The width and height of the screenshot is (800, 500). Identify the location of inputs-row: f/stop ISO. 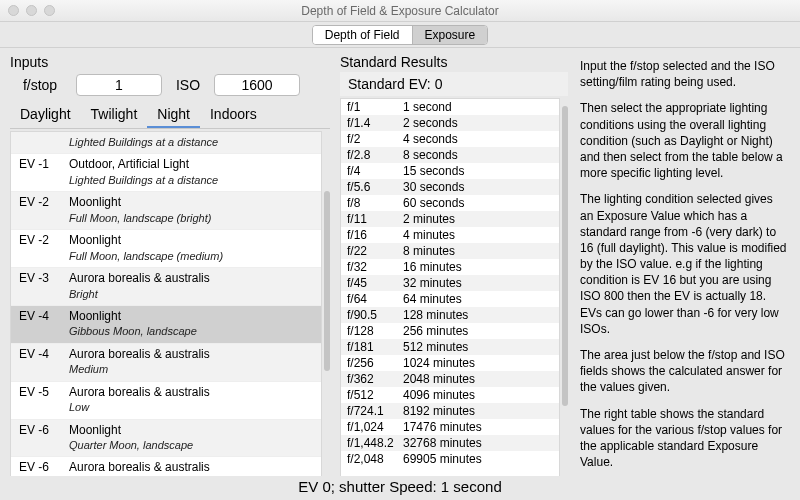
(170, 85).